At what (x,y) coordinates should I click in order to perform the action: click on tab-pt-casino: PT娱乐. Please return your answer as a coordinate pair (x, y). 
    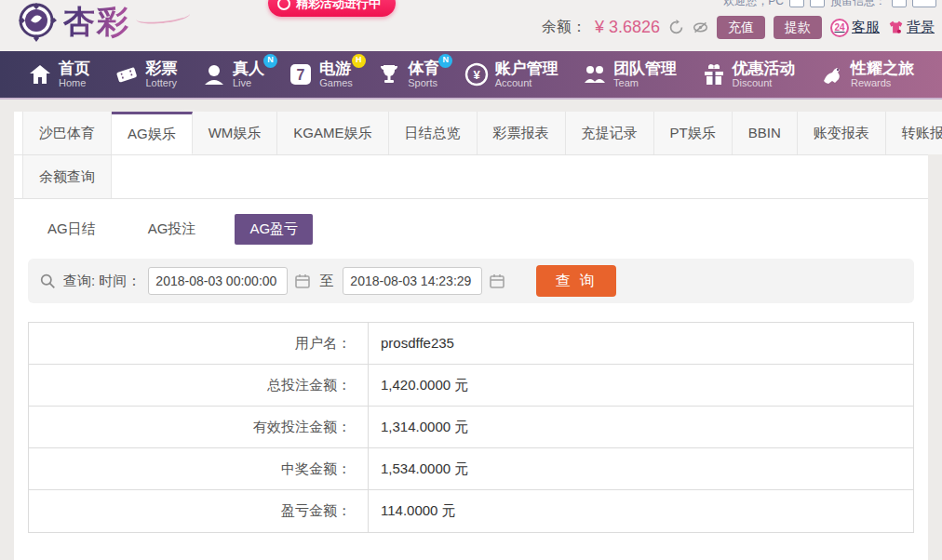
    Looking at the image, I should click on (693, 133).